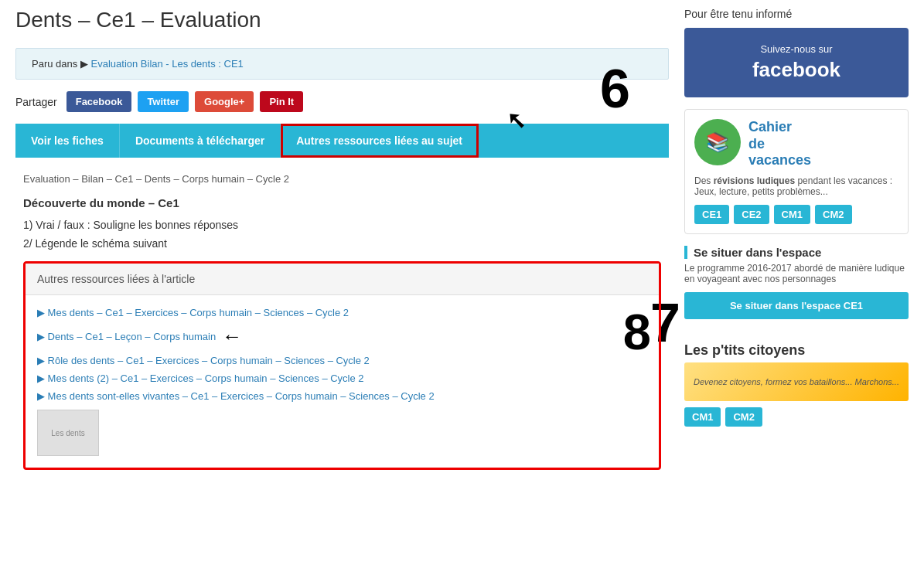 This screenshot has height=575, width=924. I want to click on breadcrumb-arrow: ▶, so click(84, 63).